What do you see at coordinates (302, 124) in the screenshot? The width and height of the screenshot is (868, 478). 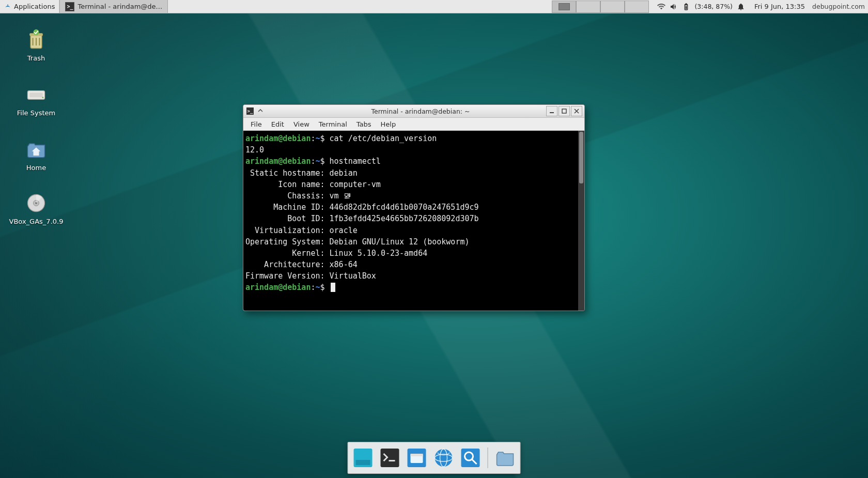 I see `menu-view: View` at bounding box center [302, 124].